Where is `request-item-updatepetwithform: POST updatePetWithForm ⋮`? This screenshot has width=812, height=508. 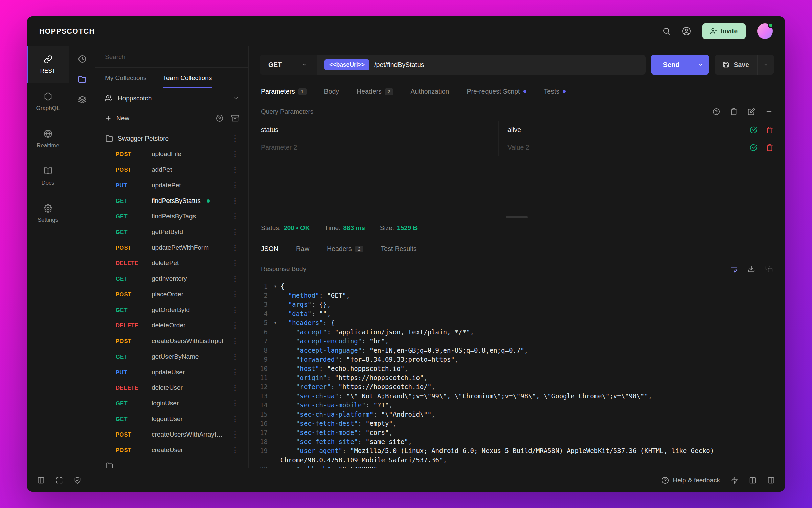
request-item-updatepetwithform: POST updatePetWithForm ⋮ is located at coordinates (172, 248).